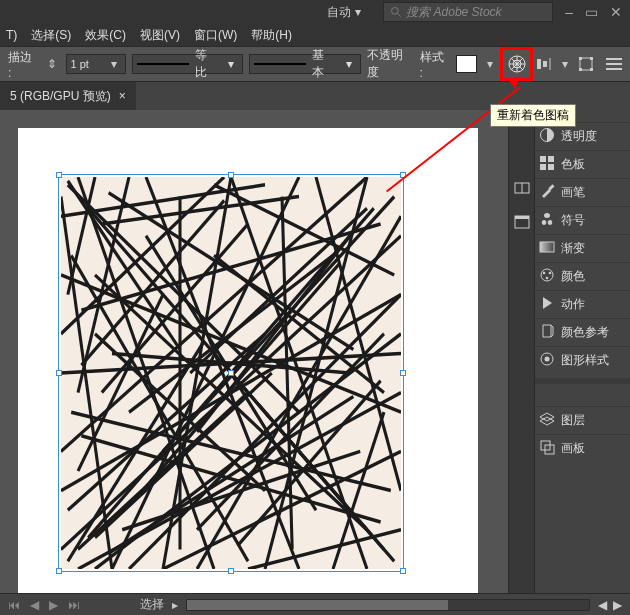 The height and width of the screenshot is (615, 630). Describe the element at coordinates (74, 605) in the screenshot. I see `nav-last: ⏭` at that location.